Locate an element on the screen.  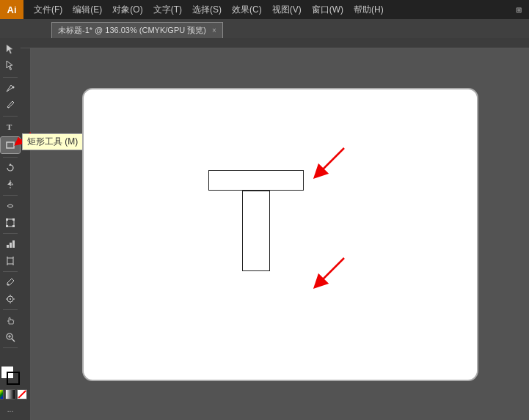
selection-tool is located at coordinates (10, 49).